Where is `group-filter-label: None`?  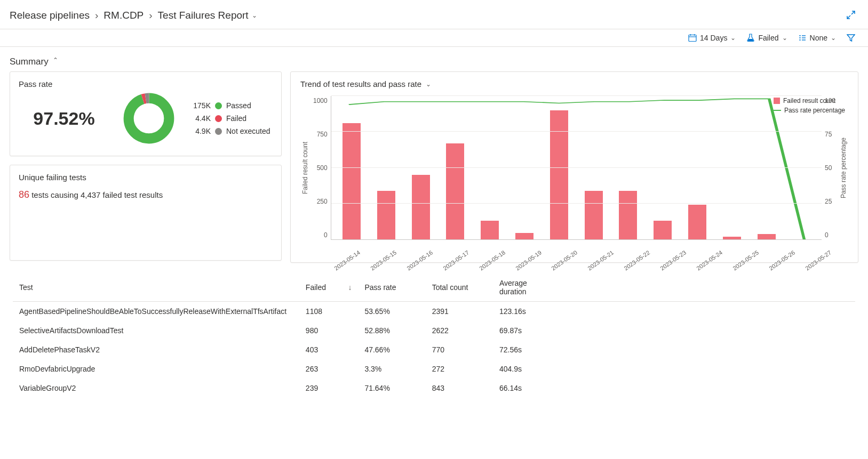 group-filter-label: None is located at coordinates (818, 38).